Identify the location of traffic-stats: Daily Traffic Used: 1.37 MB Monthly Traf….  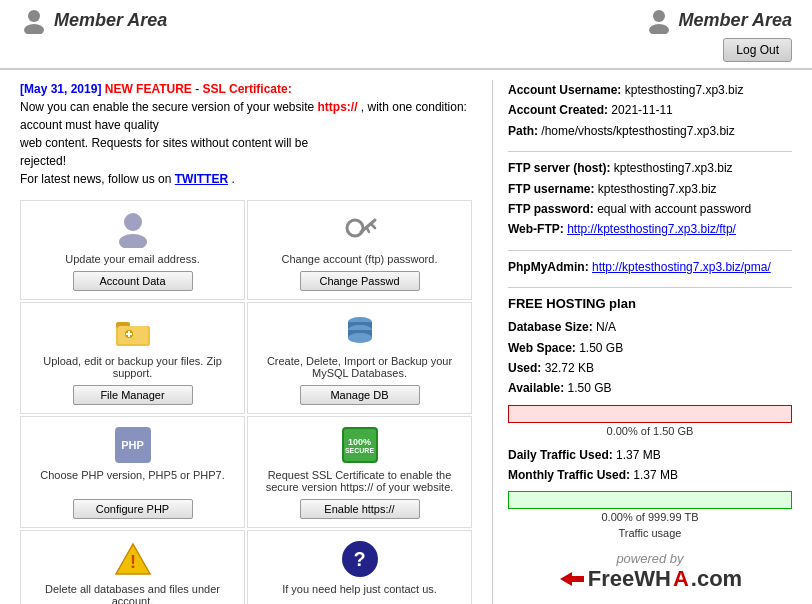
(650, 466).